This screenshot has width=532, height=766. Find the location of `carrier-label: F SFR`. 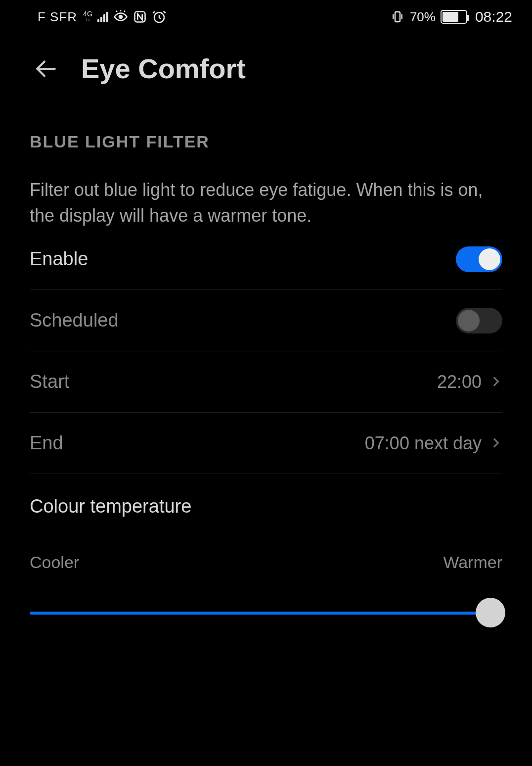

carrier-label: F SFR is located at coordinates (57, 17).